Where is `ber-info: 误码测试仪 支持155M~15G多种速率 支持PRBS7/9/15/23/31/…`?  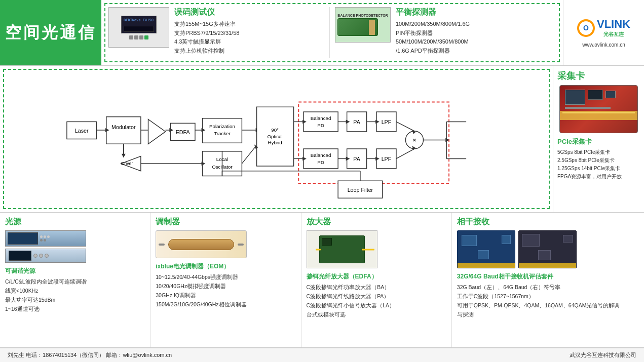
ber-info: 误码测试仪 支持155M~15G多种速率 支持PRBS7/9/15/23/31/… is located at coordinates (207, 31).